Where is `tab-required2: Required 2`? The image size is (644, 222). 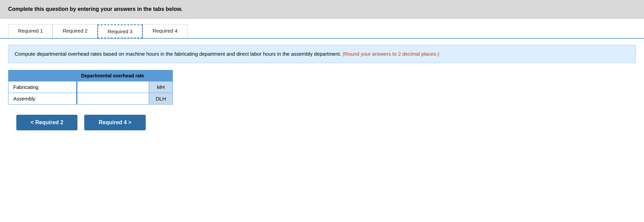
tab-required2: Required 2 is located at coordinates (75, 31).